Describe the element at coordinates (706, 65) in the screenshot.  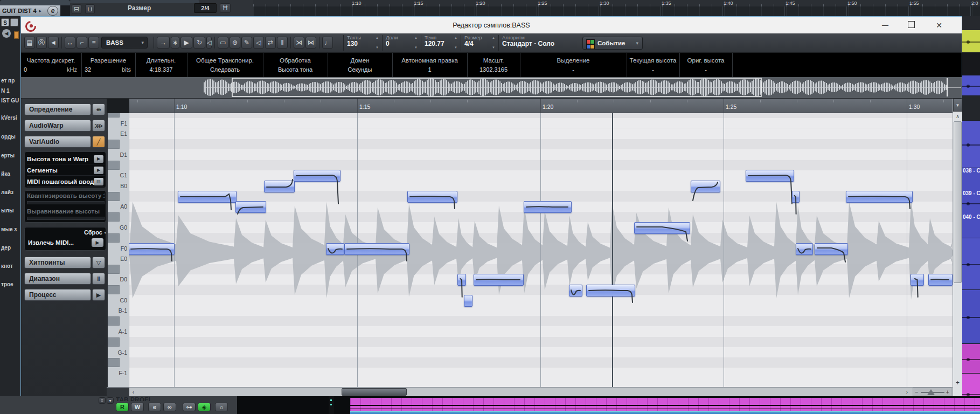
I see `info-column-Ориг. высота: Ориг. высота-` at that location.